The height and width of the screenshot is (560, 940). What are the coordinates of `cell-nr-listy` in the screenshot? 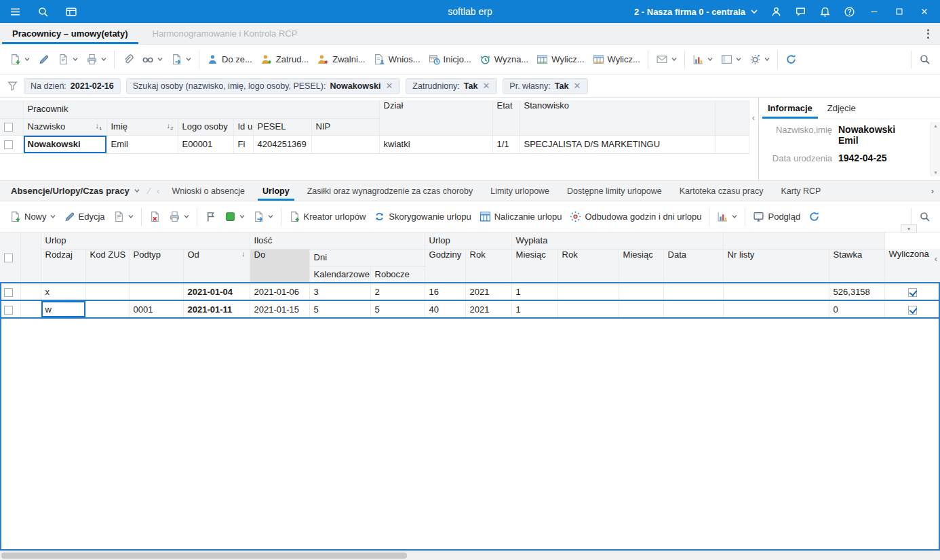 It's located at (776, 292).